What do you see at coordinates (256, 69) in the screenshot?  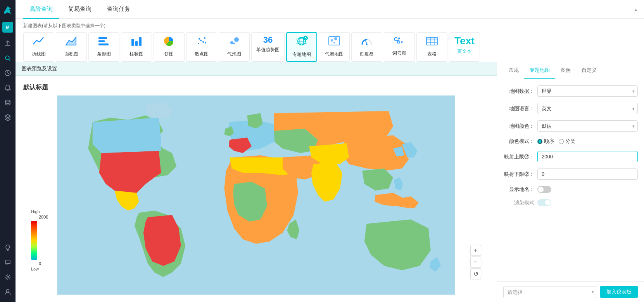 I see `preview-header: 图表预览及设置` at bounding box center [256, 69].